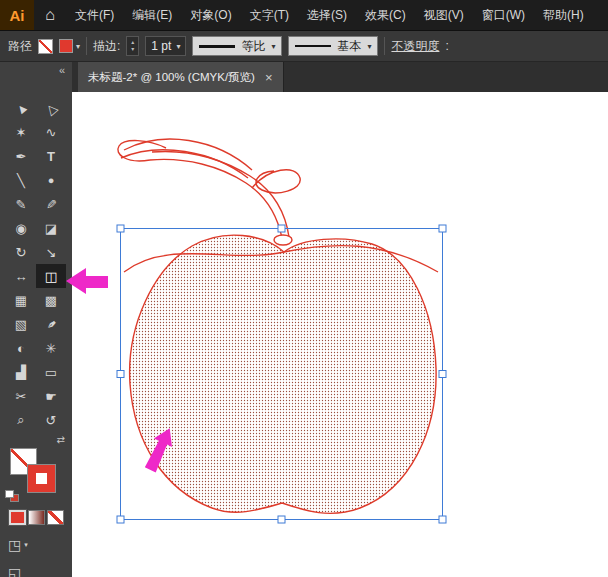 The width and height of the screenshot is (608, 577). I want to click on collapse-panel-icon: «, so click(36, 72).